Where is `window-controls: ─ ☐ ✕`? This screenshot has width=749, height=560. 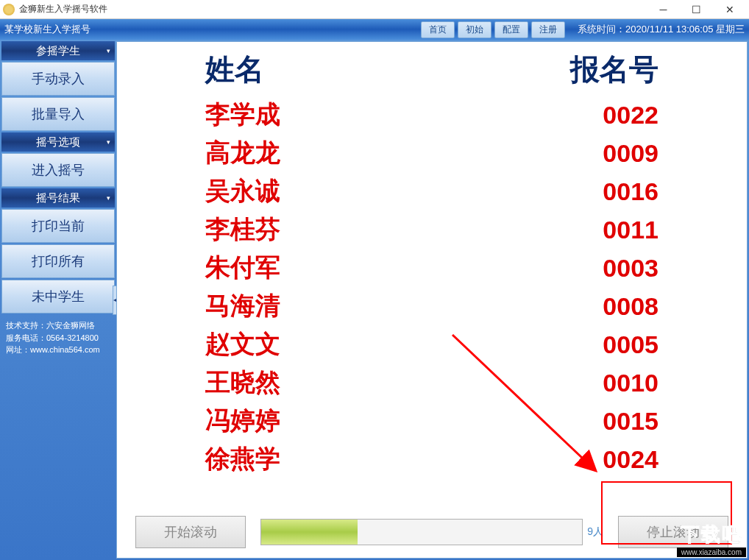 window-controls: ─ ☐ ✕ is located at coordinates (696, 10).